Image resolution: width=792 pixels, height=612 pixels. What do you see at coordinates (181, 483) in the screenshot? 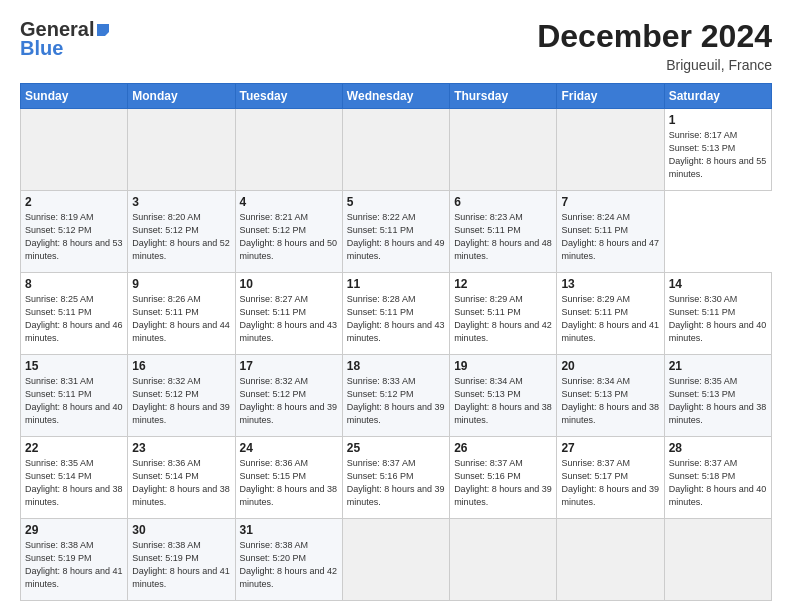
I see `day-info: Sunrise: 8:36 AMSunset: 5:14 PMDaylight:…` at bounding box center [181, 483].